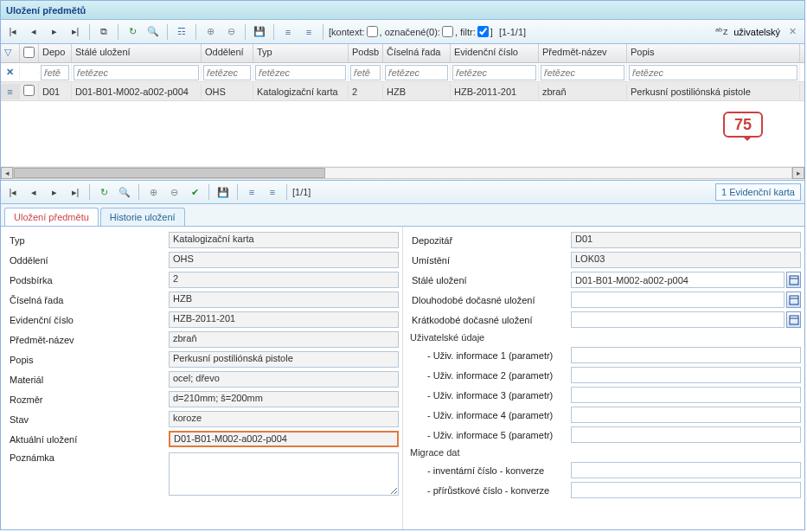 Image resolution: width=807 pixels, height=532 pixels. What do you see at coordinates (55, 73) in the screenshot?
I see `filter-depo` at bounding box center [55, 73].